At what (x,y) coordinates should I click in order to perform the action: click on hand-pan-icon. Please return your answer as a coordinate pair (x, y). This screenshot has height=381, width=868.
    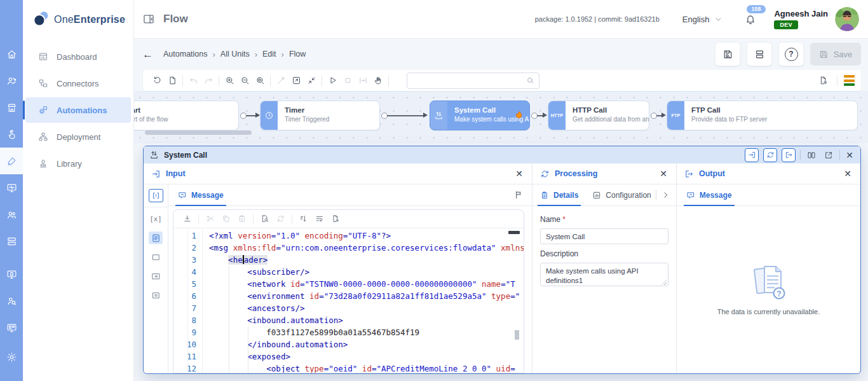
    Looking at the image, I should click on (378, 81).